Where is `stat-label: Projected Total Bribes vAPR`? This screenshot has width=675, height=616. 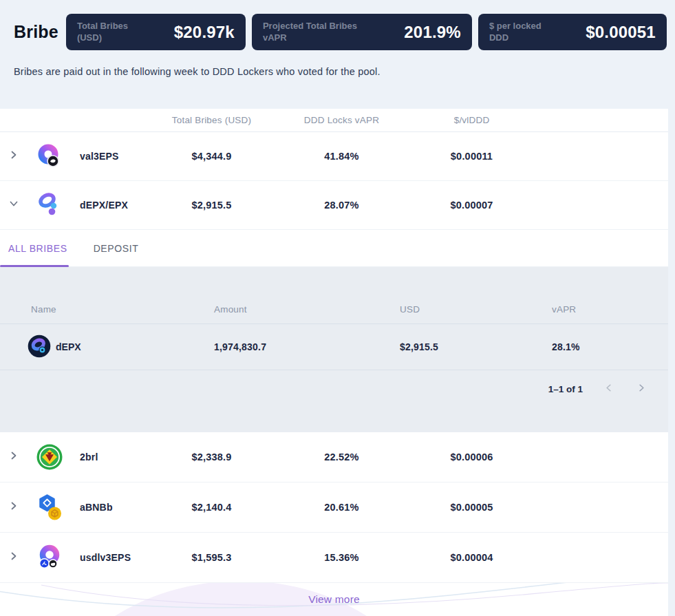
stat-label: Projected Total Bribes vAPR is located at coordinates (321, 32).